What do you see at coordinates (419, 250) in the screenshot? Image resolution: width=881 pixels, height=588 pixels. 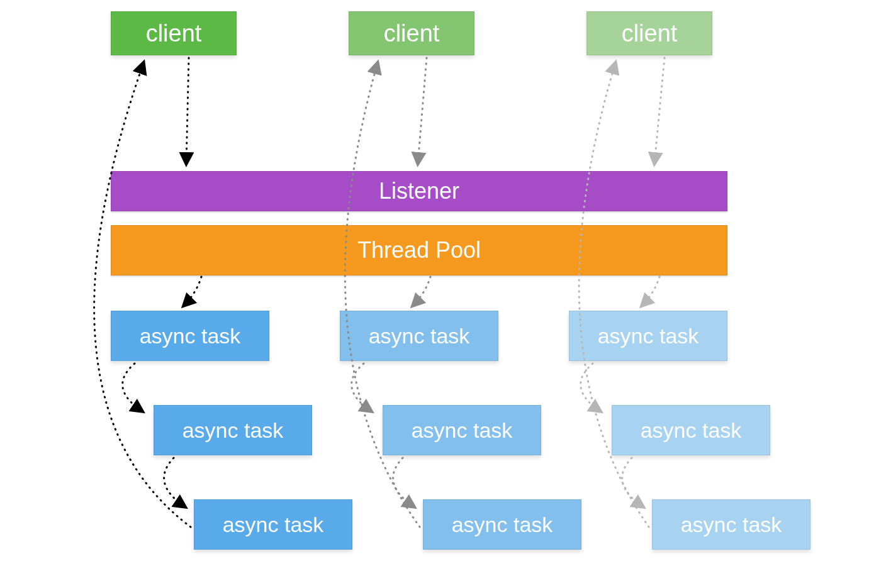 I see `thread-pool-box: Thread Pool` at bounding box center [419, 250].